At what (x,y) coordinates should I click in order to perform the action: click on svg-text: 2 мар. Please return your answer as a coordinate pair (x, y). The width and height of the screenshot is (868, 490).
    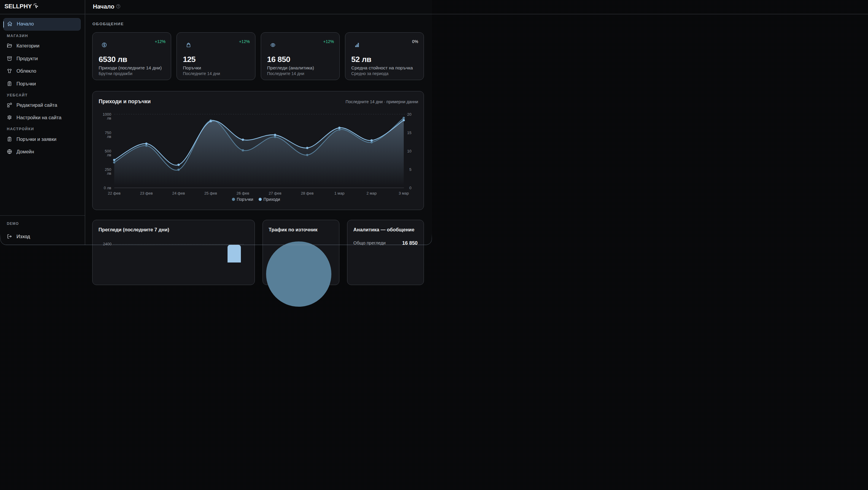
    Looking at the image, I should click on (371, 193).